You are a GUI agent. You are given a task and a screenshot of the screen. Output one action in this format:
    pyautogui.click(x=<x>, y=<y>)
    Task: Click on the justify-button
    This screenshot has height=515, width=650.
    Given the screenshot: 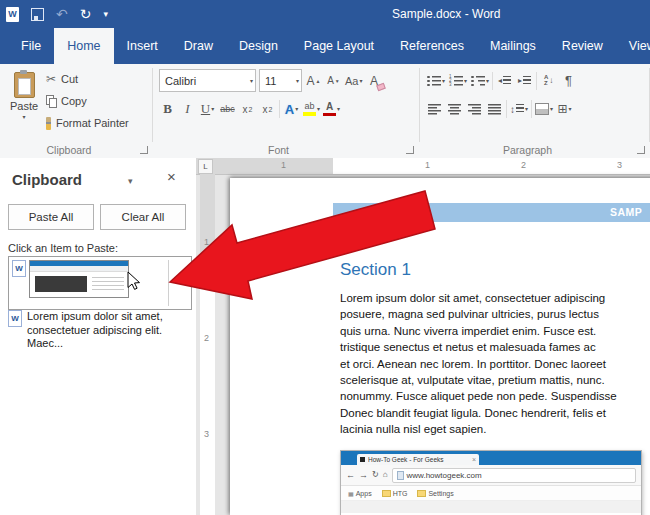 What is the action you would take?
    pyautogui.click(x=494, y=109)
    